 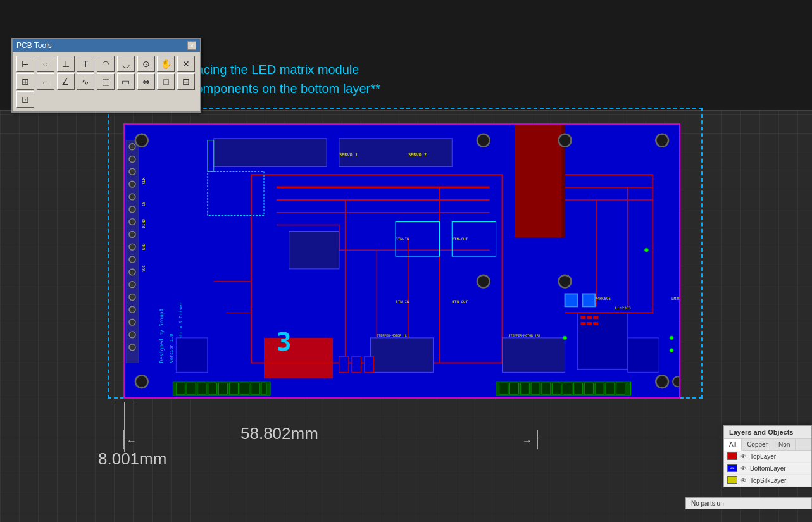 What do you see at coordinates (744, 468) in the screenshot?
I see `bottomlayer-visibility-icon: 👁` at bounding box center [744, 468].